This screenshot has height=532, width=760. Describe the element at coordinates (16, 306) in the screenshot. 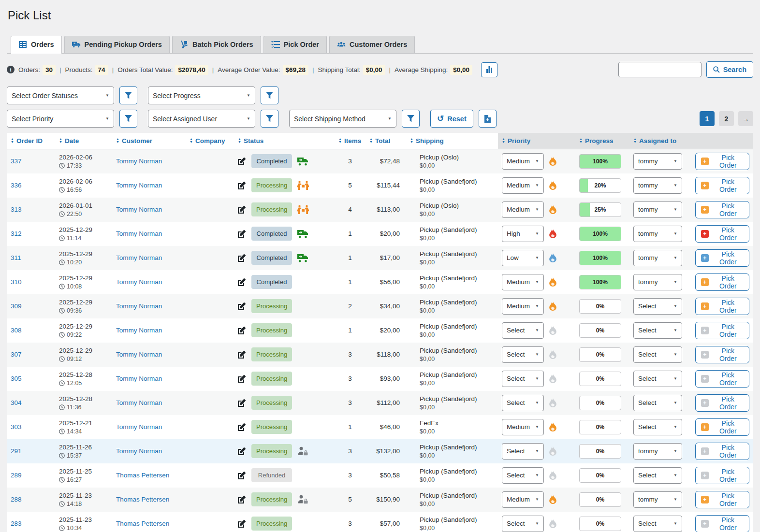

I see `order-id-link: 309` at that location.